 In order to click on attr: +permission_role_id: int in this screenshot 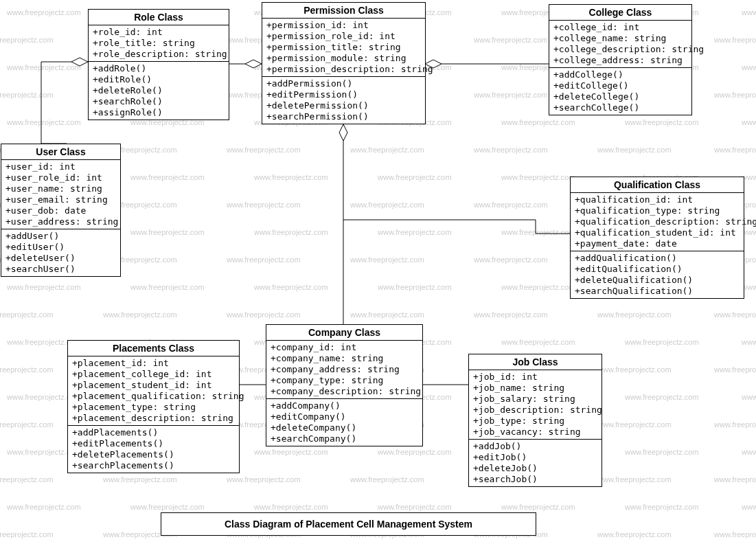, I will do `click(343, 36)`.